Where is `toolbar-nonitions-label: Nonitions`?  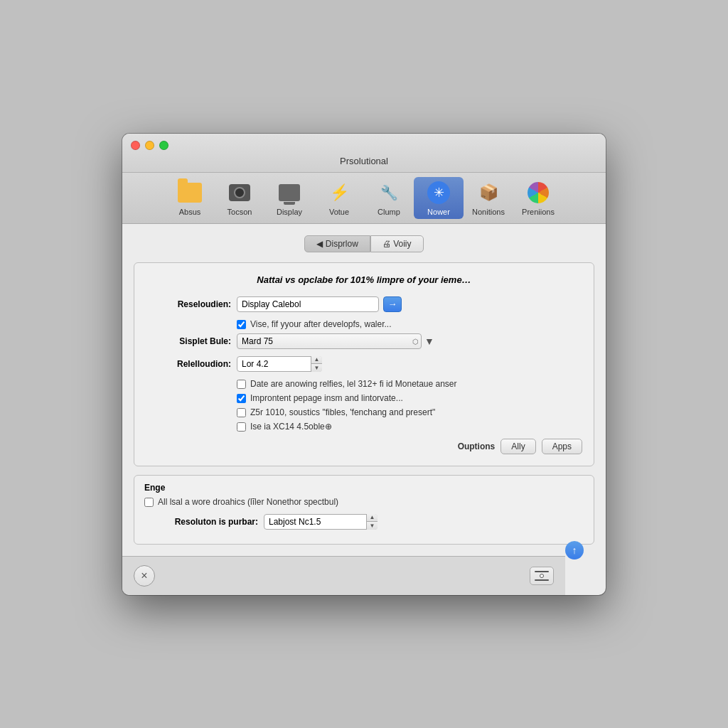
toolbar-nonitions-label: Nonitions is located at coordinates (488, 212).